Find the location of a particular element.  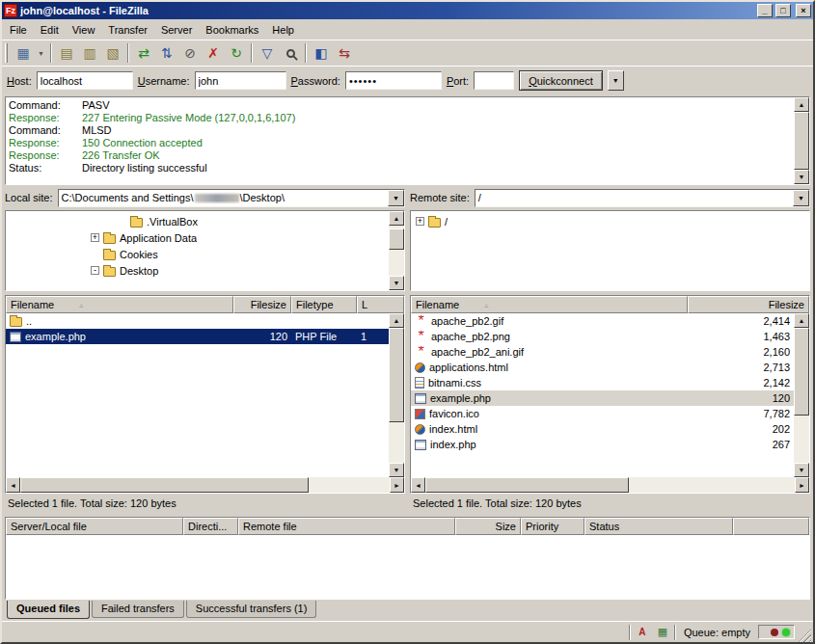

file-row: applications.html2,713 is located at coordinates (602, 367).